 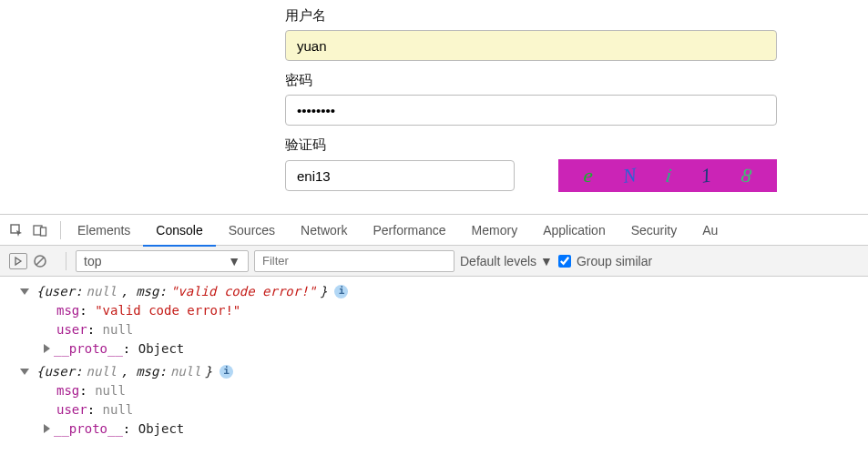 What do you see at coordinates (179, 230) in the screenshot?
I see `tab-console: Console` at bounding box center [179, 230].